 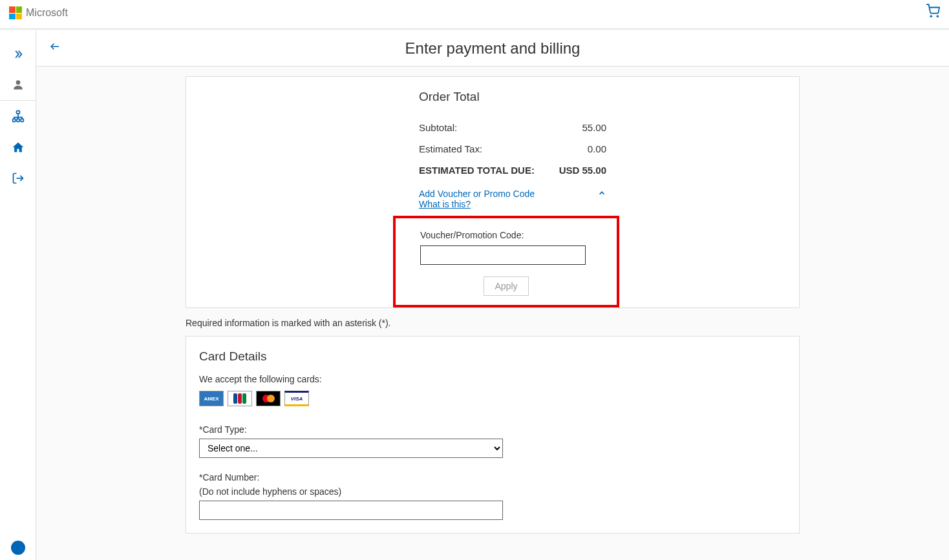 What do you see at coordinates (18, 178) in the screenshot?
I see `logout-icon` at bounding box center [18, 178].